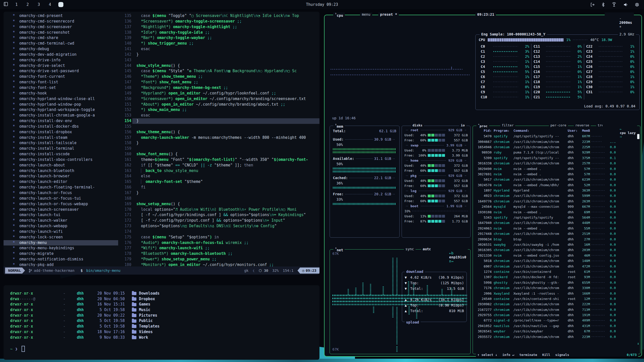 The width and height of the screenshot is (644, 362). I want to click on code-line: *Nightlight*) omarchy-toggle-nightlight …, so click(226, 27).